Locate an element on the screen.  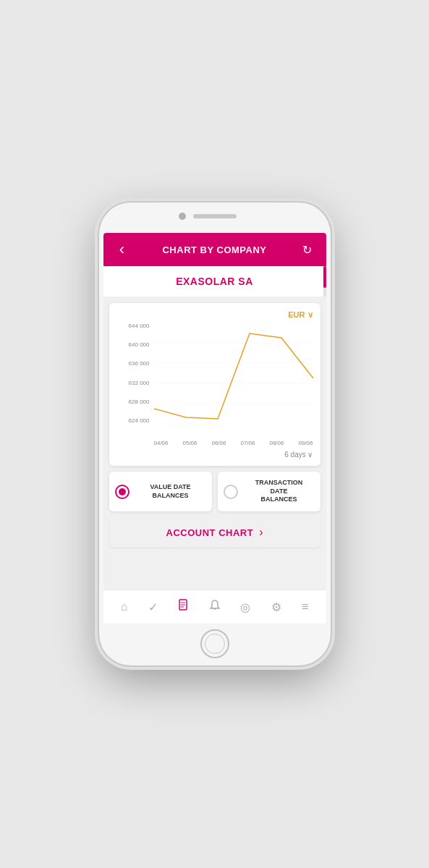
value-date-balance-option: VALUE DATEBALANCES is located at coordinates (161, 492).